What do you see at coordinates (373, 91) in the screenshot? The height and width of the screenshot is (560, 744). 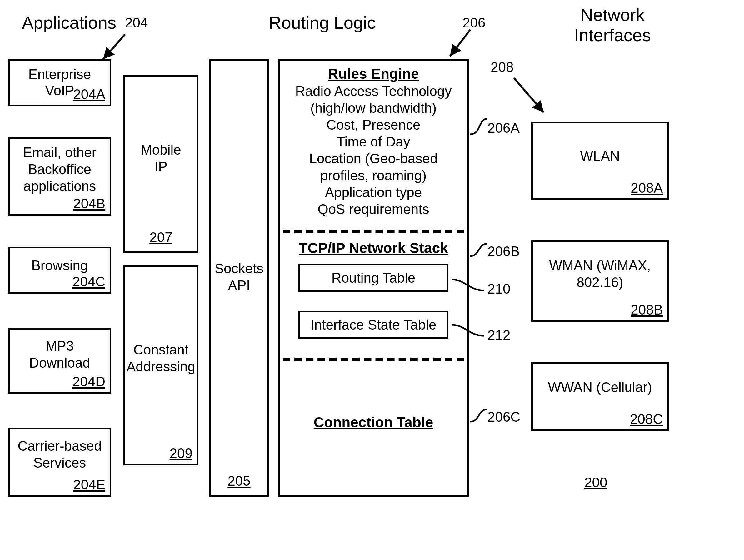 I see `text: Radio Access Technology` at bounding box center [373, 91].